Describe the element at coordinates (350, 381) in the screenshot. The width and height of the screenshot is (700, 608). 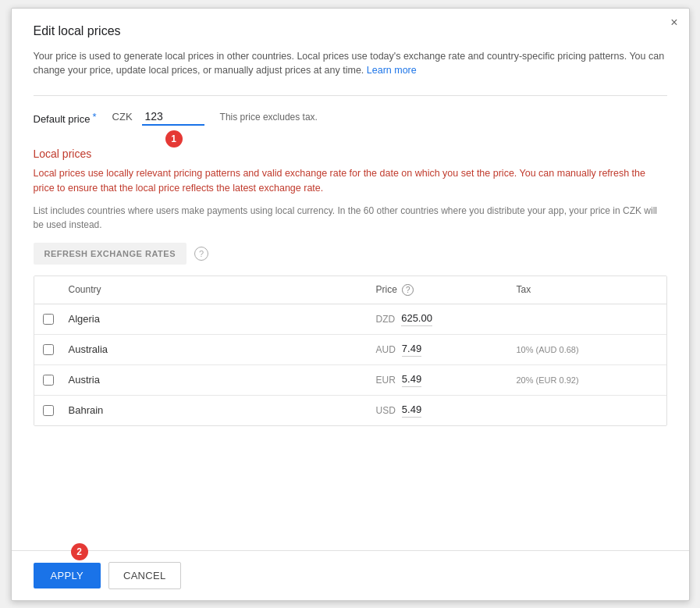
I see `table-row: Austria EUR 5.49 20% (EUR 0.92)` at that location.